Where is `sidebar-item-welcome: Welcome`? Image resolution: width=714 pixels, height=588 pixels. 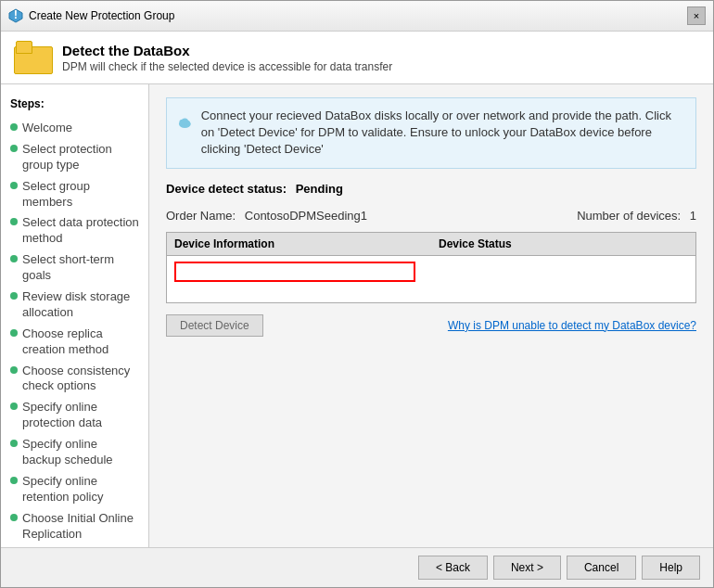
sidebar-item-welcome: Welcome is located at coordinates (74, 128).